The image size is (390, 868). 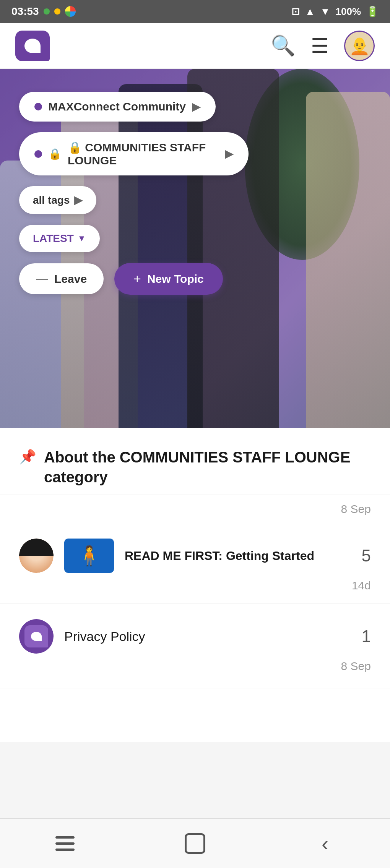 What do you see at coordinates (195, 844) in the screenshot?
I see `nav-home-button` at bounding box center [195, 844].